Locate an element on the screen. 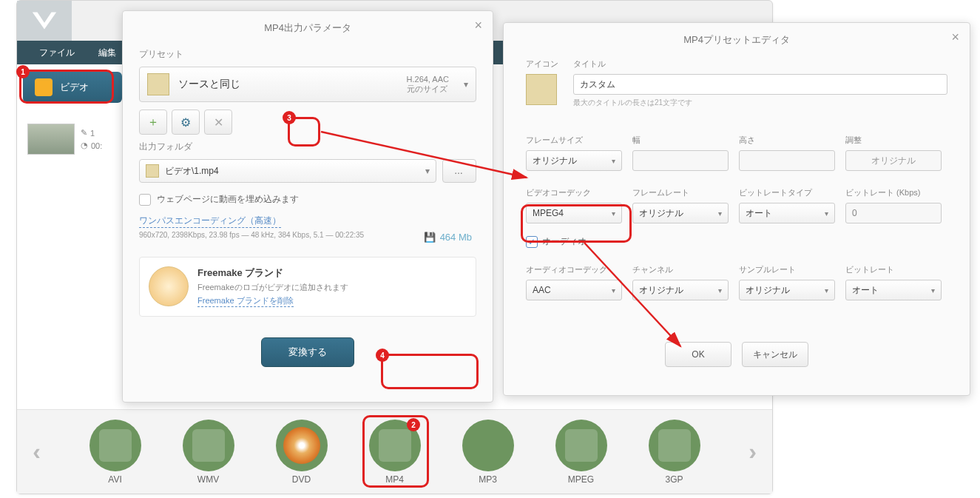 The width and height of the screenshot is (980, 498). format-mpeg: MPEG is located at coordinates (581, 452).